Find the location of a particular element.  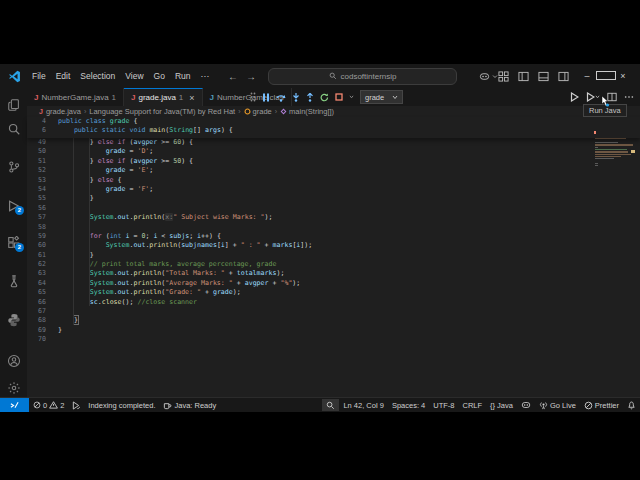

run-java-button is located at coordinates (574, 97).